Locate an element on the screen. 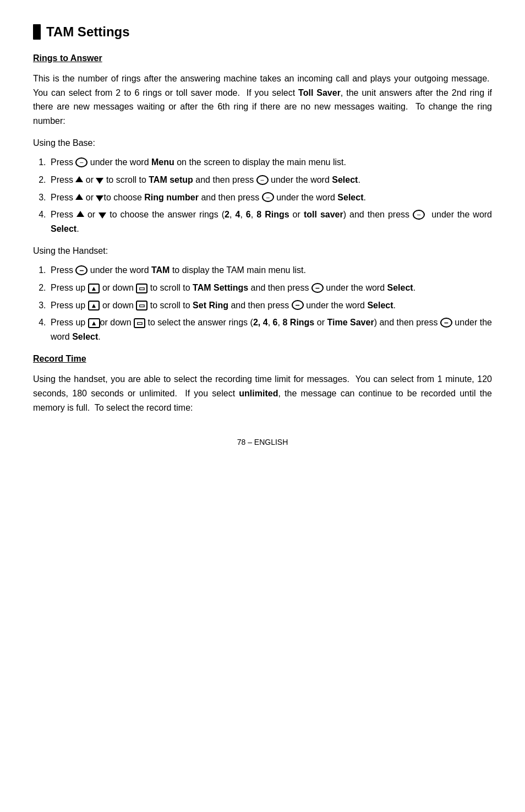 The width and height of the screenshot is (525, 812). base-step-2: Press or to scroll to TAM setup and then… is located at coordinates (270, 180).